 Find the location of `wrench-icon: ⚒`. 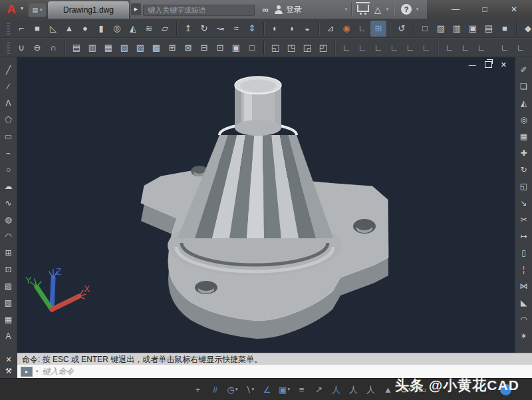

wrench-icon: ⚒ is located at coordinates (9, 371).